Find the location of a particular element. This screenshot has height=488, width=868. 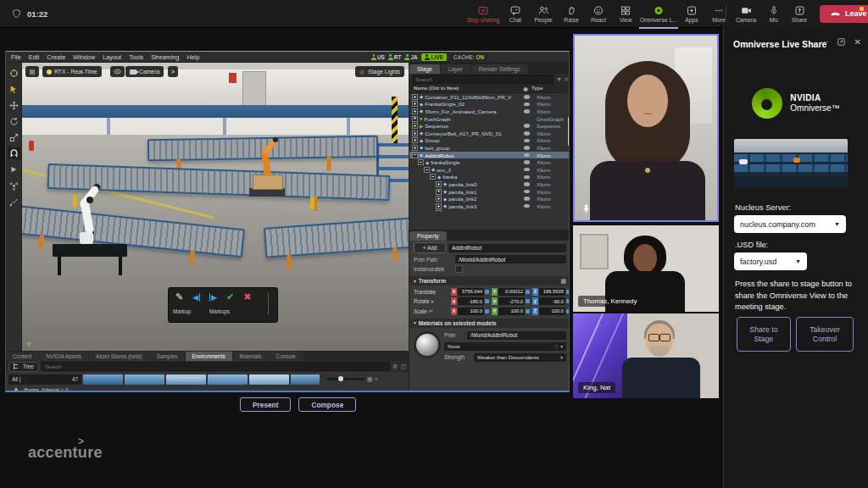

select-tool-icon is located at coordinates (14, 89).